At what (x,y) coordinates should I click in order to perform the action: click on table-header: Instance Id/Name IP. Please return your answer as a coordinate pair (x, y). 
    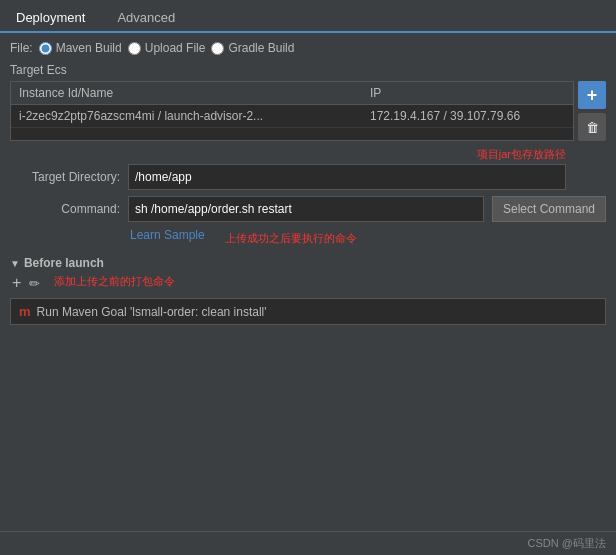
    Looking at the image, I should click on (292, 94).